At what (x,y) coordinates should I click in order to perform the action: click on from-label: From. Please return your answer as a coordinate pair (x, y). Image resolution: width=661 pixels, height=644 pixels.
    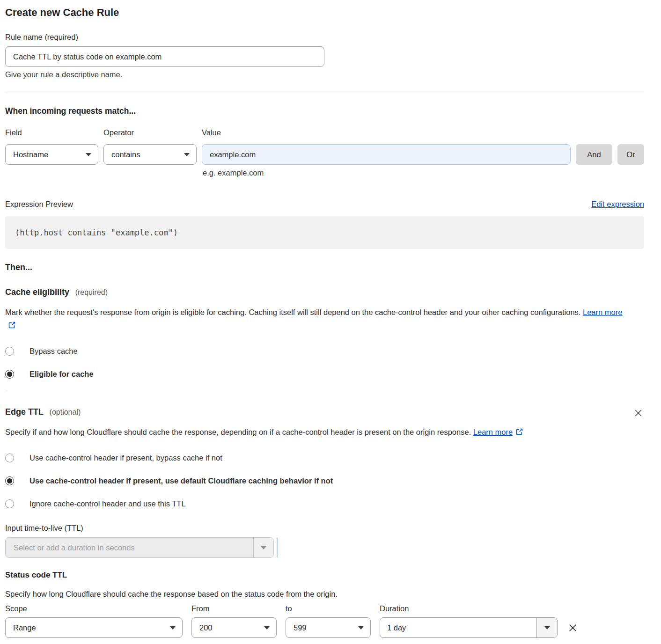
    Looking at the image, I should click on (234, 608).